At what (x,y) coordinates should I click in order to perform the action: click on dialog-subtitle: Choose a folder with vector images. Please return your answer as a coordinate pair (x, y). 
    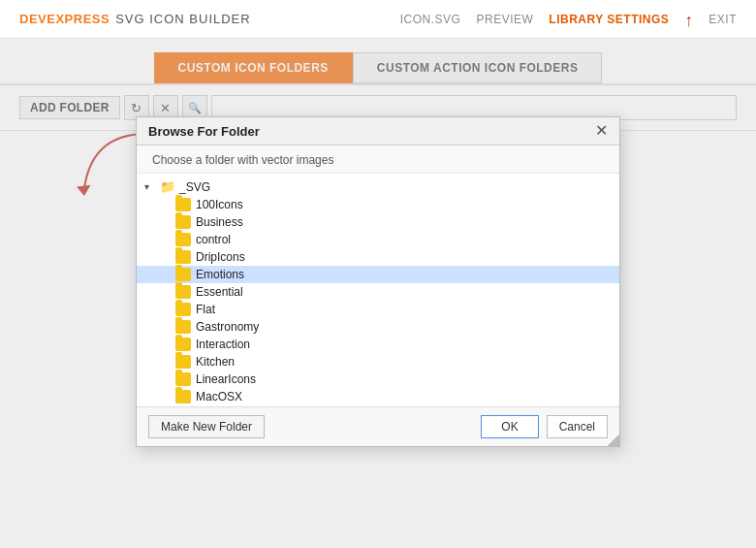
    Looking at the image, I should click on (378, 159).